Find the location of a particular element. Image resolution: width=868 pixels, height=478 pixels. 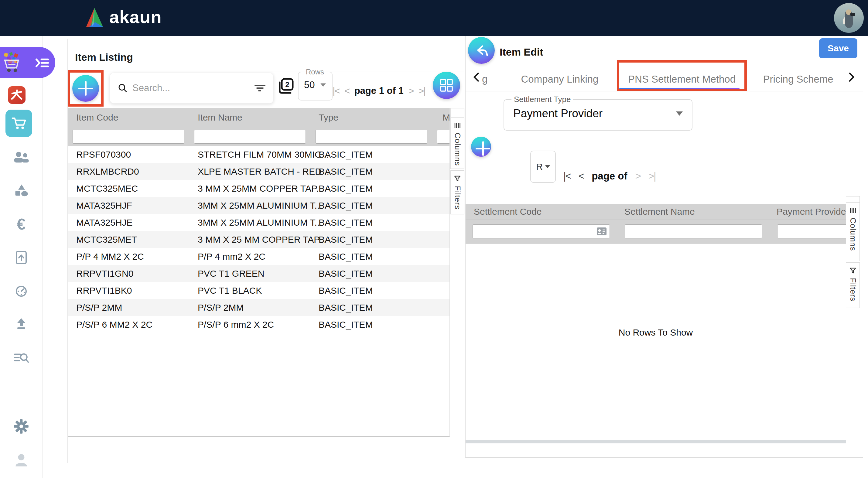

active-tab-underline is located at coordinates (679, 90).